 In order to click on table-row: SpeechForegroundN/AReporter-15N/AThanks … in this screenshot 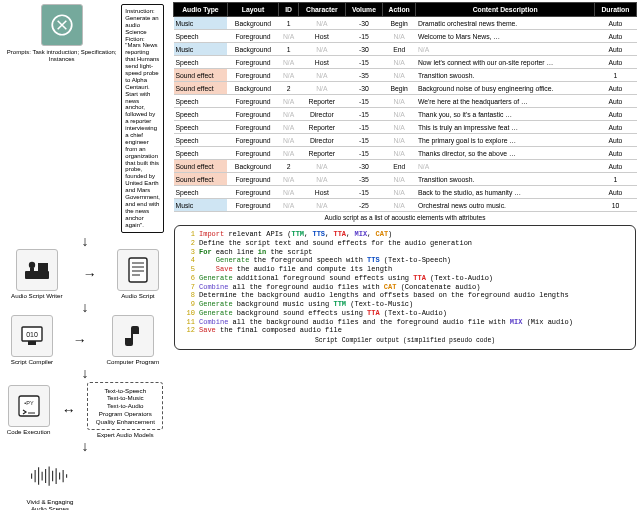, I will do `click(406, 154)`.